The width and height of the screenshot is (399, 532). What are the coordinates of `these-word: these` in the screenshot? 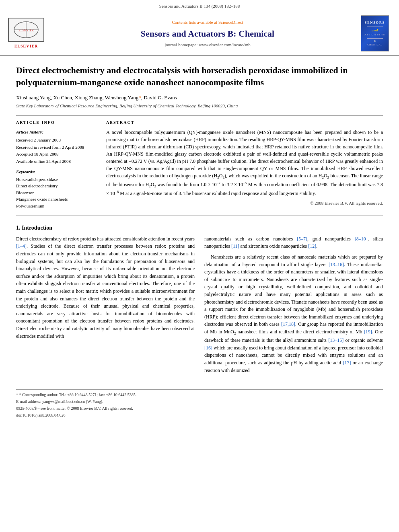 It's located at (236, 340).